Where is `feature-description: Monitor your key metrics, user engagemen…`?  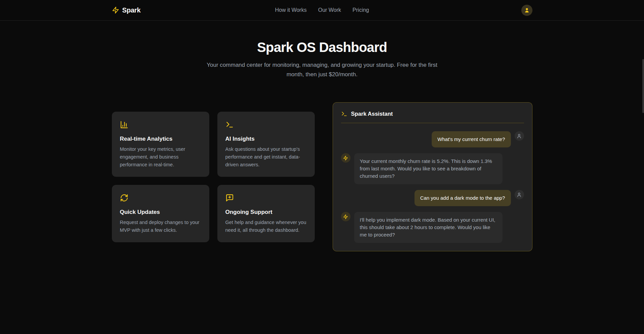 feature-description: Monitor your key metrics, user engagemen… is located at coordinates (160, 157).